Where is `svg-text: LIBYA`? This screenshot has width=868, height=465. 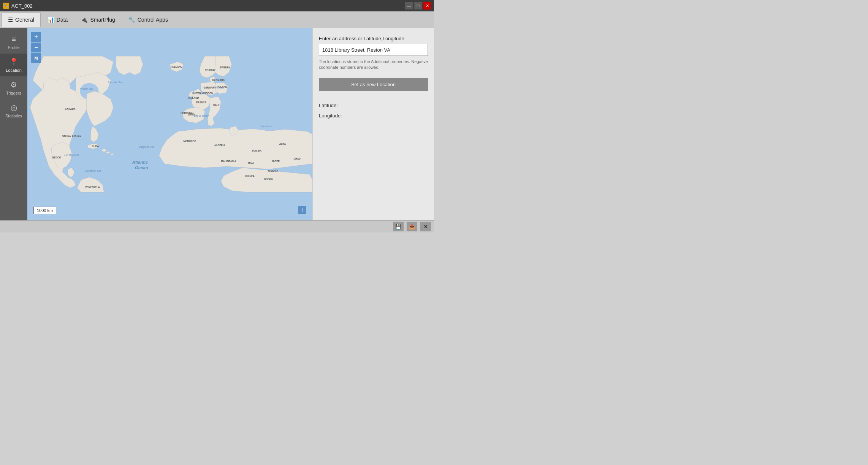
svg-text: LIBYA is located at coordinates (283, 144).